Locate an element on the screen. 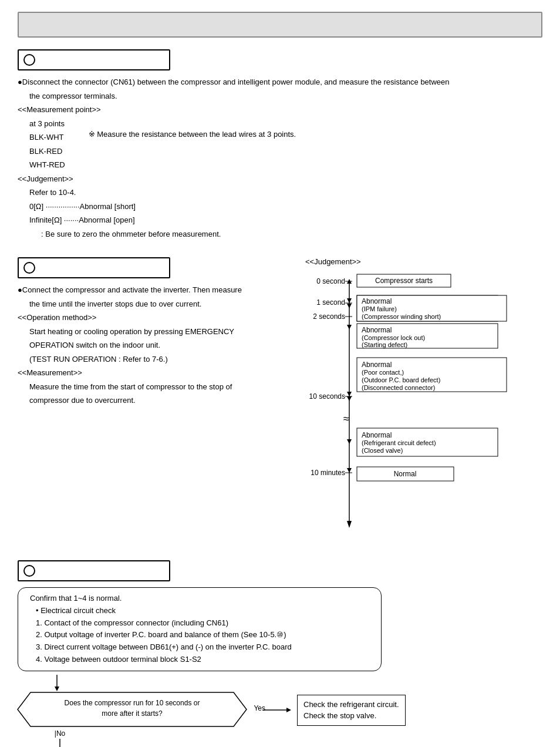 The image size is (560, 747). no1-row: |No is located at coordinates (200, 738).